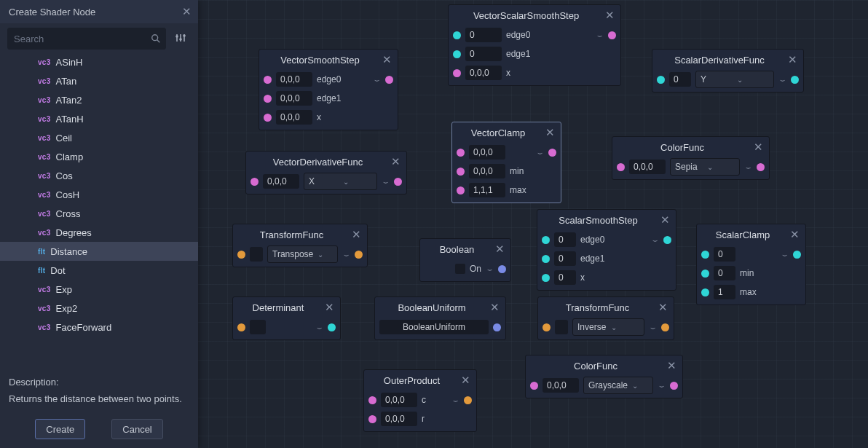 The height and width of the screenshot is (448, 868). What do you see at coordinates (487, 190) in the screenshot?
I see `value-input: 1,1,1` at bounding box center [487, 190].